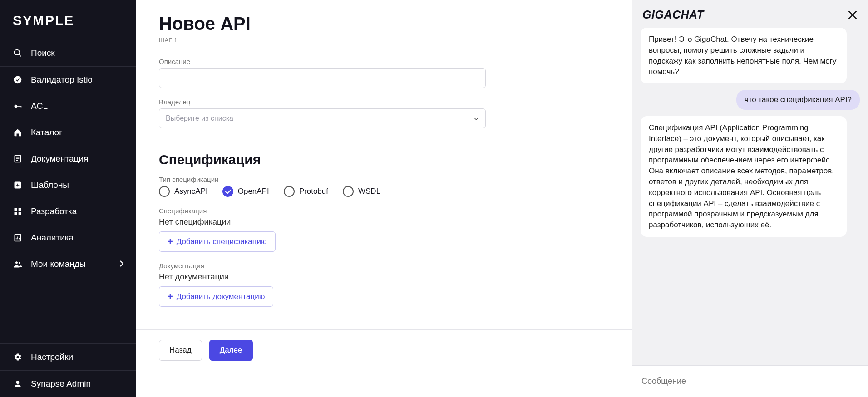  Describe the element at coordinates (322, 191) in the screenshot. I see `radio-group: AsyncAPIOpenAPIProtobufWSDL` at that location.